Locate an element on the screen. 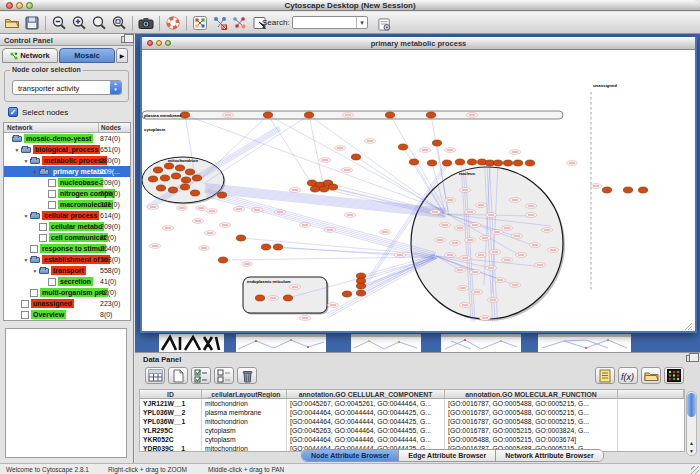 This screenshot has width=700, height=474. attribute-table-button is located at coordinates (155, 376).